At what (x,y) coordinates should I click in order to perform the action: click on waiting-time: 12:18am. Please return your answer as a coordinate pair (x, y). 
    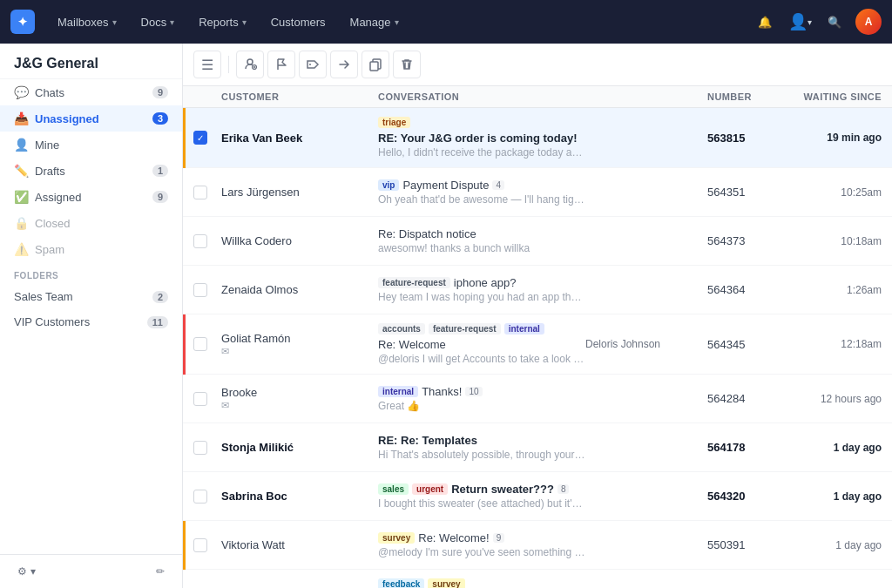
    Looking at the image, I should click on (834, 344).